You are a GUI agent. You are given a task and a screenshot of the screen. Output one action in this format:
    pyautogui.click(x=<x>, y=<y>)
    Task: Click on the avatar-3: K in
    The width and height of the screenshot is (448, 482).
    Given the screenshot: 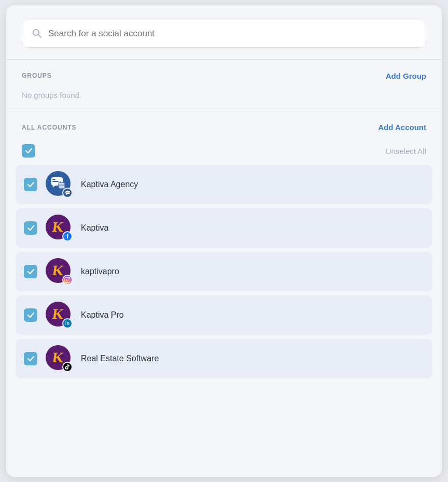 What is the action you would take?
    pyautogui.click(x=59, y=315)
    